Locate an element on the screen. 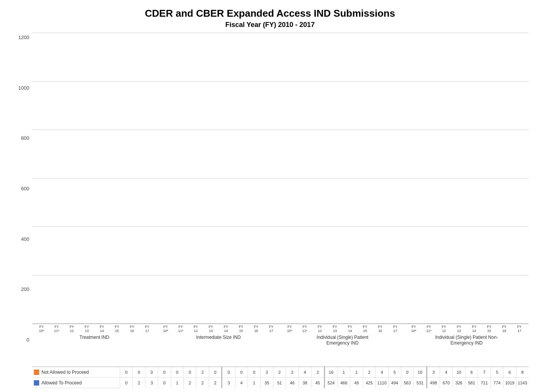 Image resolution: width=540 pixels, height=392 pixels. legend-label-not-allowed: Not Allowed to Proceed is located at coordinates (65, 372).